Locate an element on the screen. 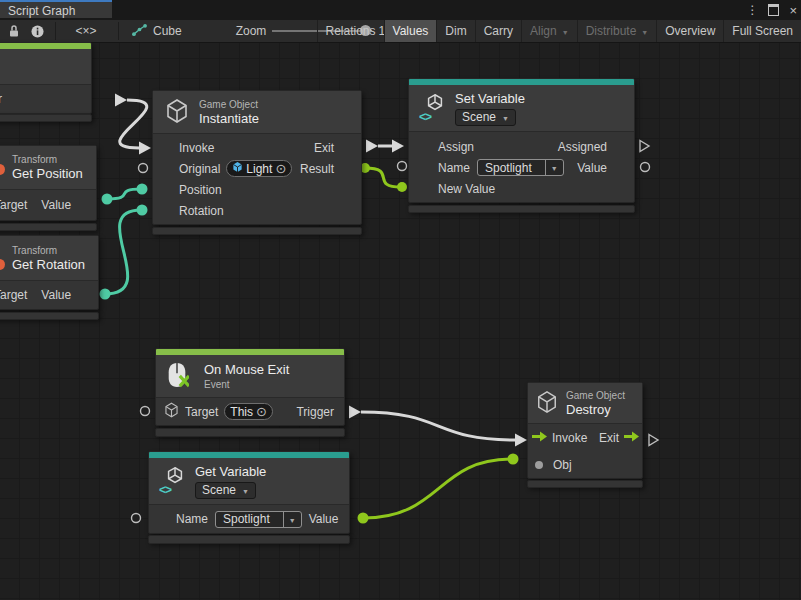  node-get-variable: <> Get Variable Scene ▼ Name Spotlight ▼… is located at coordinates (249, 492).